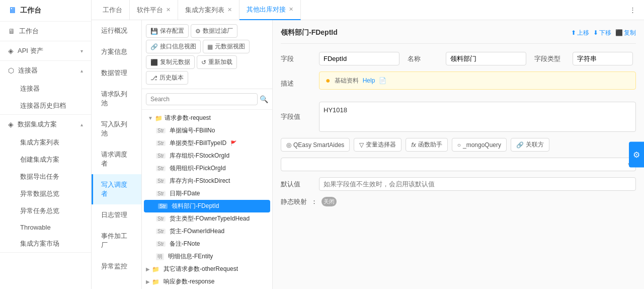 Image resolution: width=644 pixels, height=289 pixels. I want to click on nav-log-mgmt-label: 日志管理, so click(114, 214).